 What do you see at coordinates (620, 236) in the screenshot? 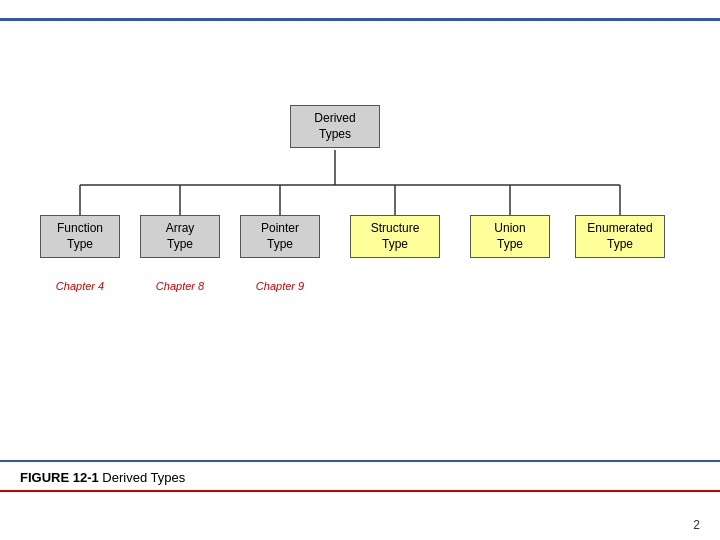
I see `enumerated-type-box: EnumeratedType` at bounding box center [620, 236].